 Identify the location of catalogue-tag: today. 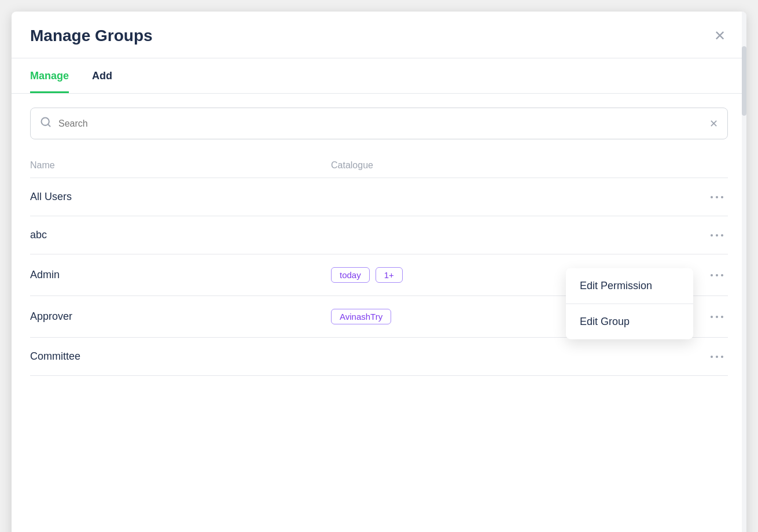
(351, 275).